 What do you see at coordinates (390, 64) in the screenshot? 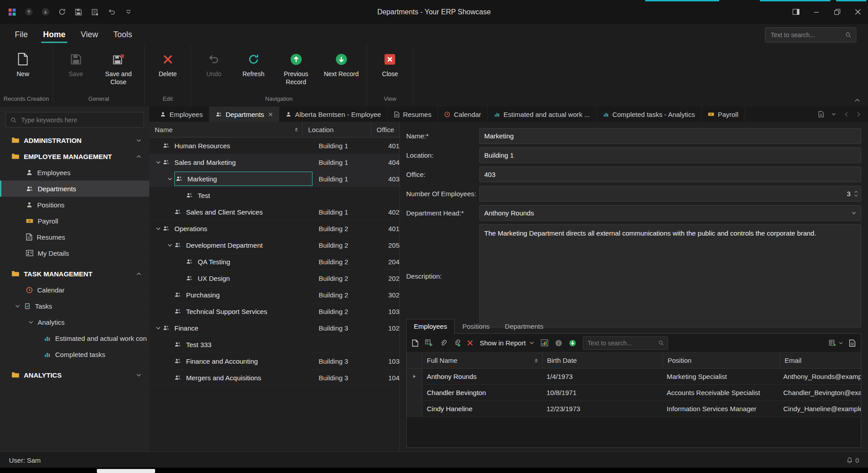
I see `close-view-button: Close` at bounding box center [390, 64].